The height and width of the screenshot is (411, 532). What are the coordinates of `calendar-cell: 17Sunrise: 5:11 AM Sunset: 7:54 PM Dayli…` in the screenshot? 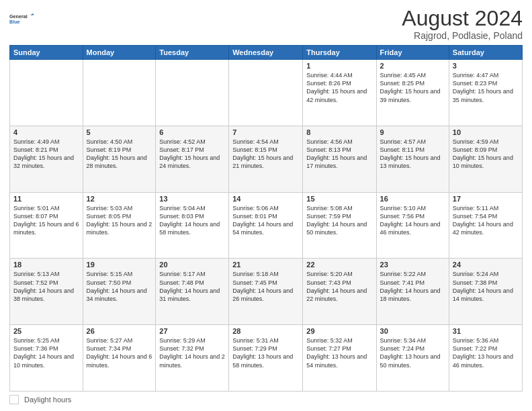 It's located at (485, 226).